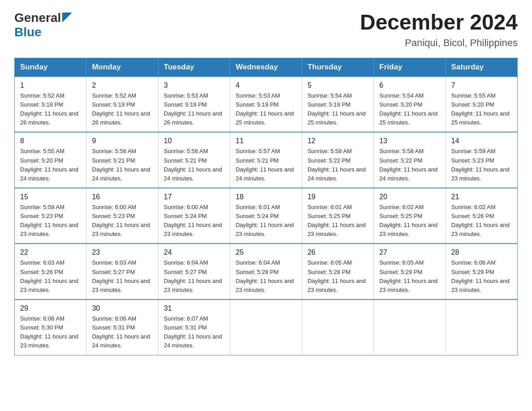 The height and width of the screenshot is (411, 532). What do you see at coordinates (122, 160) in the screenshot?
I see `calendar-cell: 9 Sunrise: 5:56 AMSunset: 5:21 PMDayligh…` at bounding box center [122, 160].